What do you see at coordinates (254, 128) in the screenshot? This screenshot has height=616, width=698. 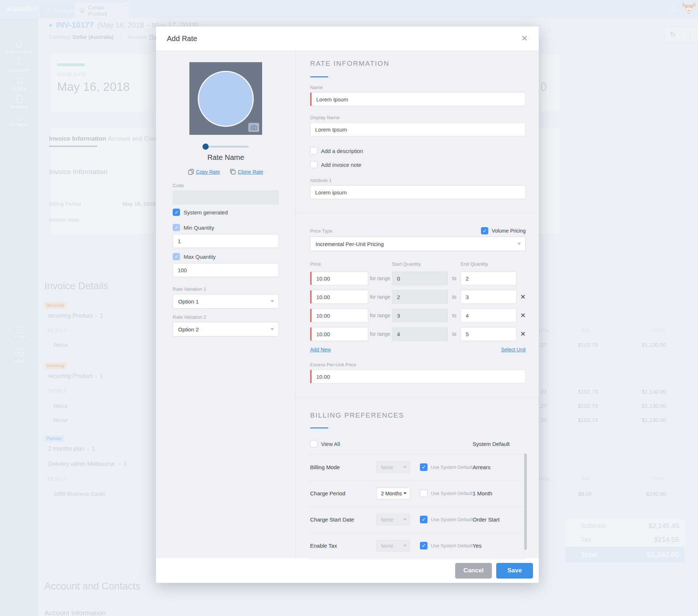 I see `camera-icon` at bounding box center [254, 128].